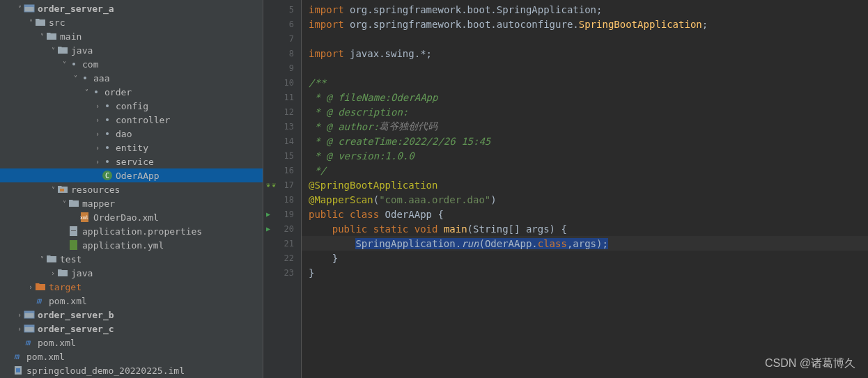 This screenshot has height=378, width=868. Describe the element at coordinates (131, 245) in the screenshot. I see `tree-row-application-yml: application.yml` at that location.